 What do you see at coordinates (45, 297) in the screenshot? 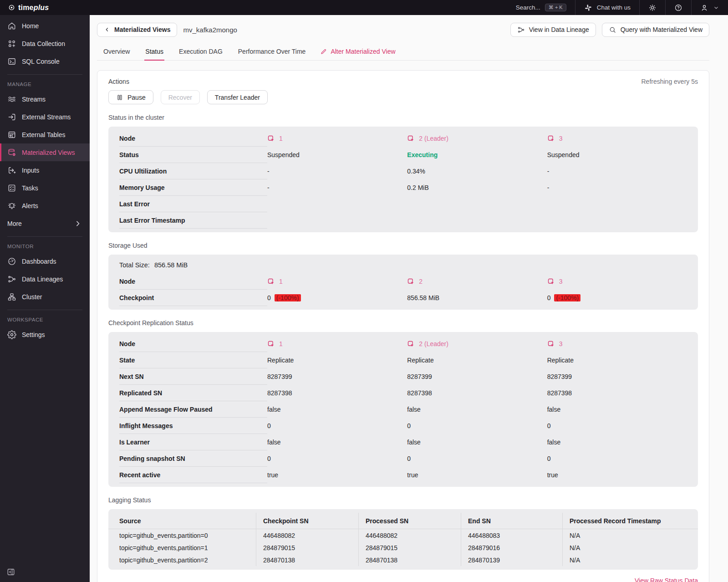
I see `sidebar-item-cluster: Cluster` at bounding box center [45, 297].